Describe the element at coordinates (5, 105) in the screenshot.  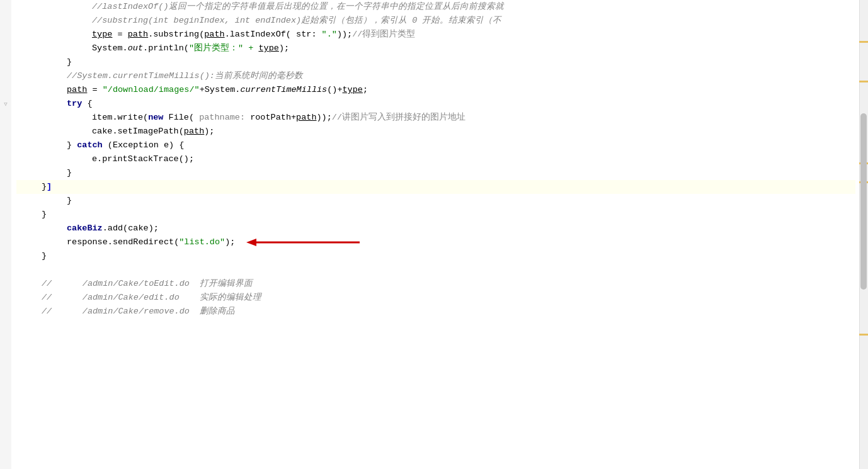
I see `fold-icon: ▽` at that location.